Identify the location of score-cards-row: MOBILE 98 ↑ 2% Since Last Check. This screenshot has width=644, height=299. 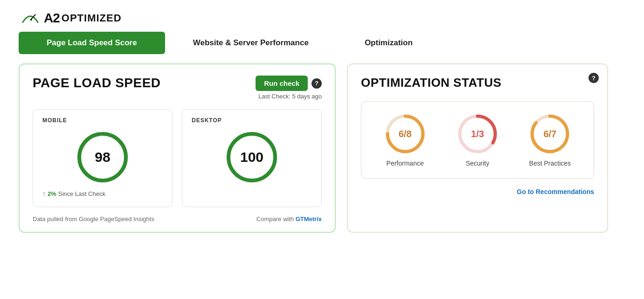
(177, 158).